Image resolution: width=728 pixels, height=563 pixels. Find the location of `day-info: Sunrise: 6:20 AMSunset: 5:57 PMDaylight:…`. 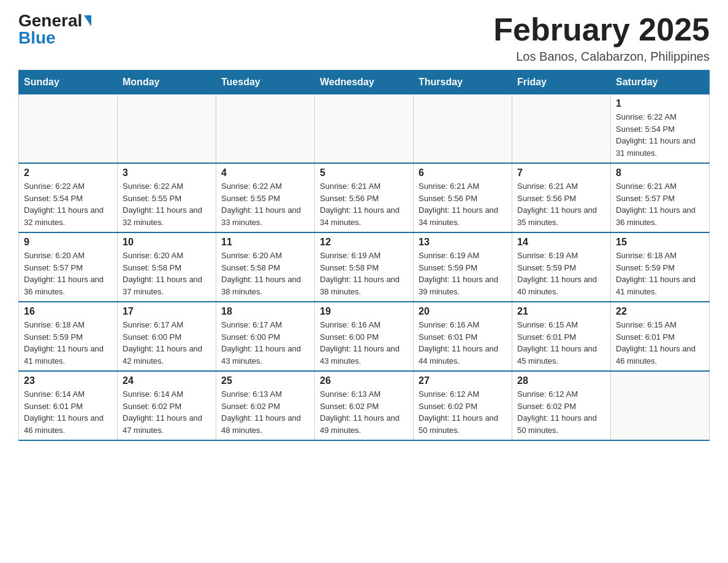

day-info: Sunrise: 6:20 AMSunset: 5:57 PMDaylight:… is located at coordinates (68, 274).